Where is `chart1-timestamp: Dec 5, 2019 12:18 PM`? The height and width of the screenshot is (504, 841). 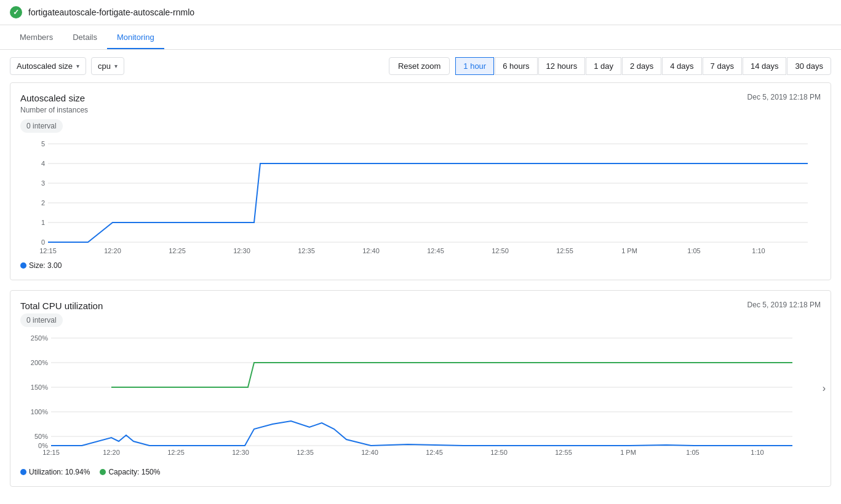 chart1-timestamp: Dec 5, 2019 12:18 PM is located at coordinates (784, 97).